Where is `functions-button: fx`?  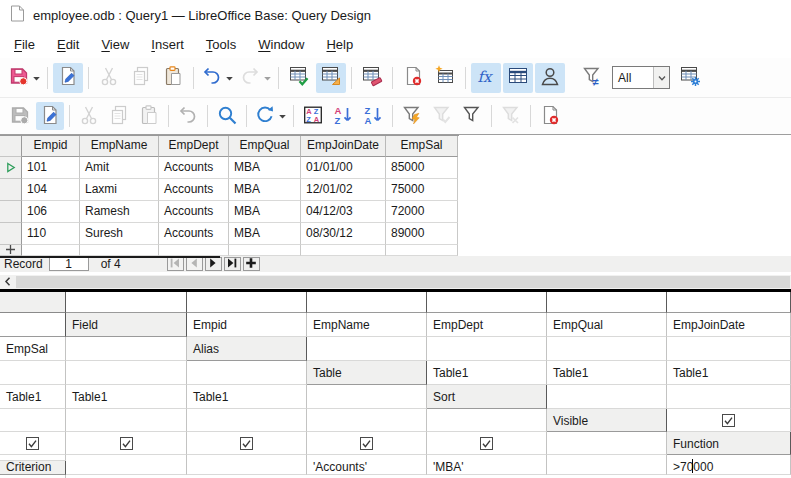
functions-button: fx is located at coordinates (486, 78).